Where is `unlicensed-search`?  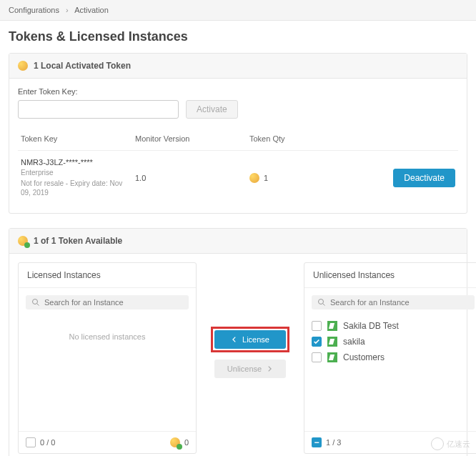 unlicensed-search is located at coordinates (393, 302).